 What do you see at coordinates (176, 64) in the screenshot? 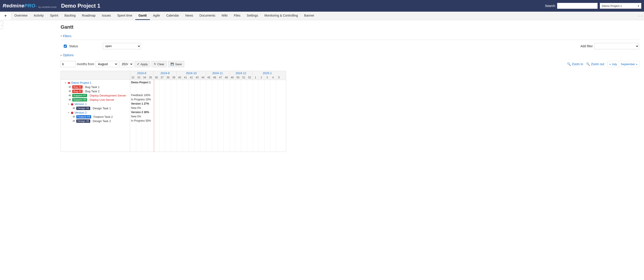
I see `save-button: 💾Save` at bounding box center [176, 64].